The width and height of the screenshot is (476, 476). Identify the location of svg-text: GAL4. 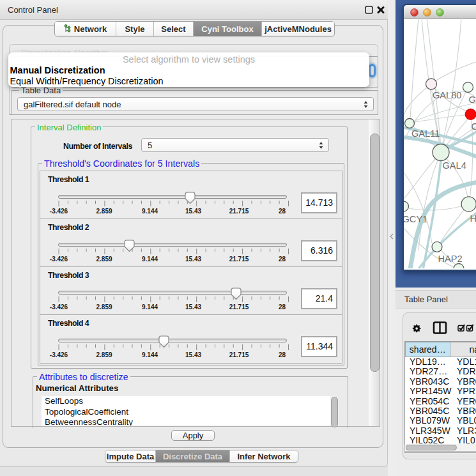
(455, 165).